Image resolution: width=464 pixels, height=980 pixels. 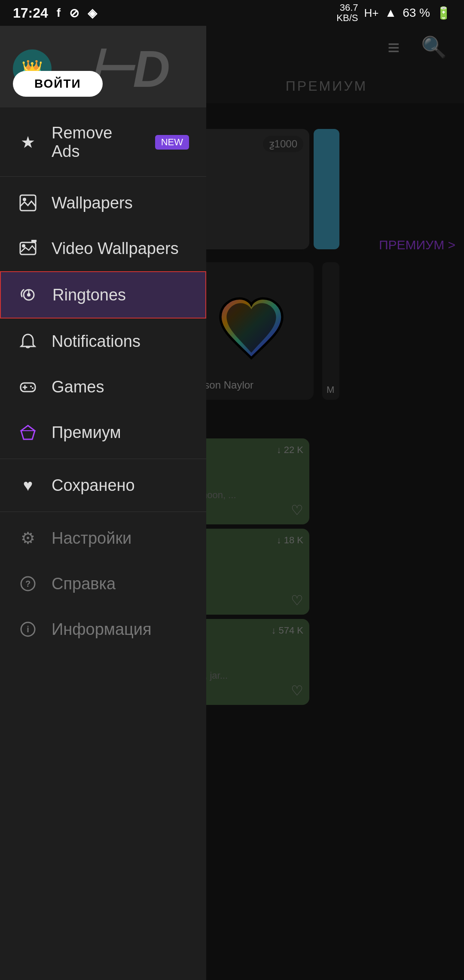 I want to click on network-speed: 36.7KB/S, so click(x=347, y=13).